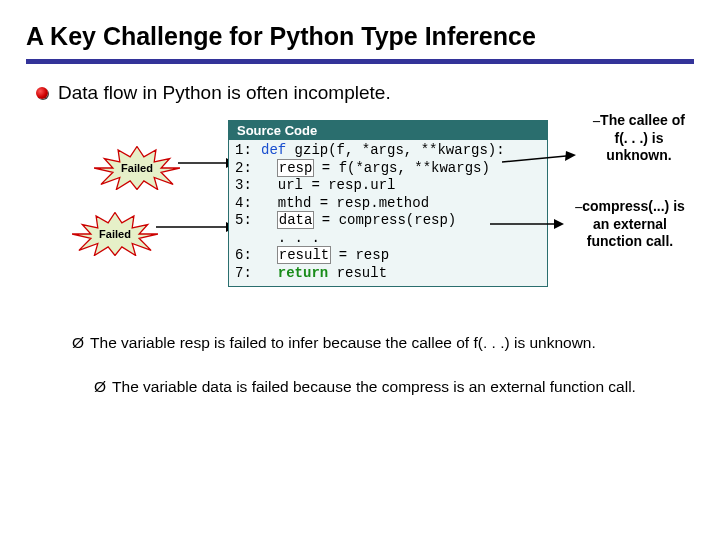 The width and height of the screenshot is (720, 540). What do you see at coordinates (388, 130) in the screenshot?
I see `code-header: Source Code` at bounding box center [388, 130].